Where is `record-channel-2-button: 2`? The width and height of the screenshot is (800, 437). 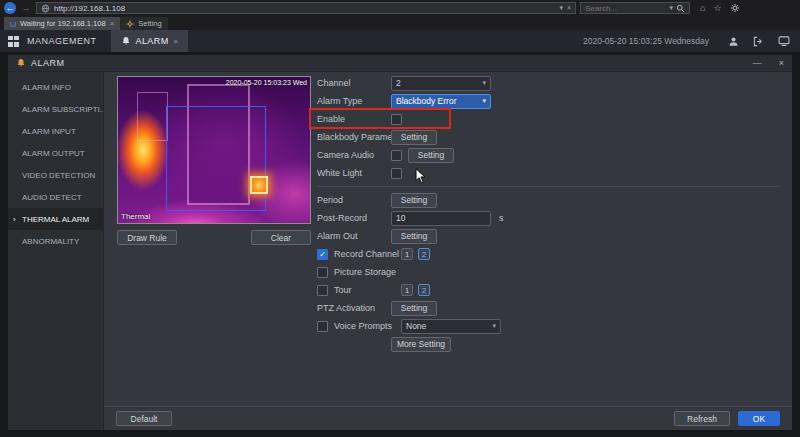
record-channel-2-button: 2 is located at coordinates (424, 254).